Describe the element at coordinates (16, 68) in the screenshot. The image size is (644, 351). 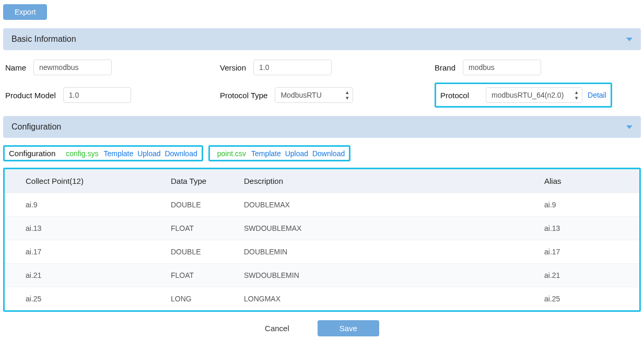
I see `name-label: Name` at that location.